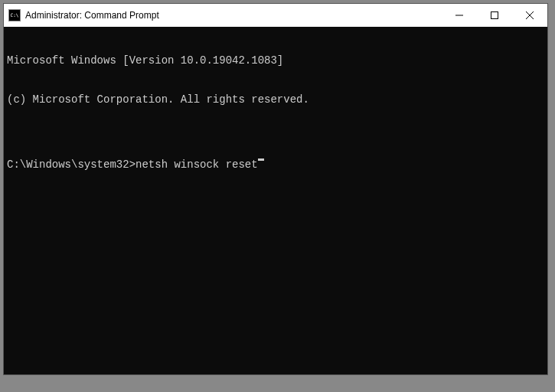 Image resolution: width=555 pixels, height=392 pixels. What do you see at coordinates (459, 15) in the screenshot?
I see `minimize-icon` at bounding box center [459, 15].